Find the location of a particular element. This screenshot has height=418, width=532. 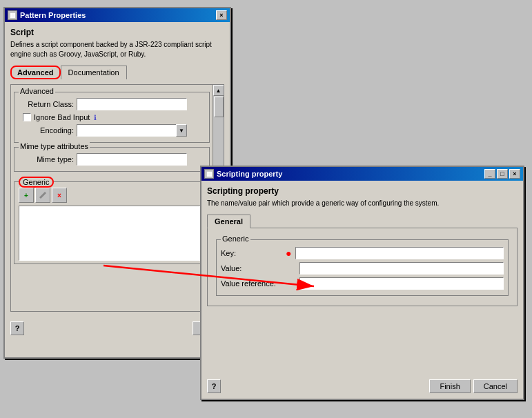

scripting-bottom-bar: ? Finish Cancel is located at coordinates (362, 386).